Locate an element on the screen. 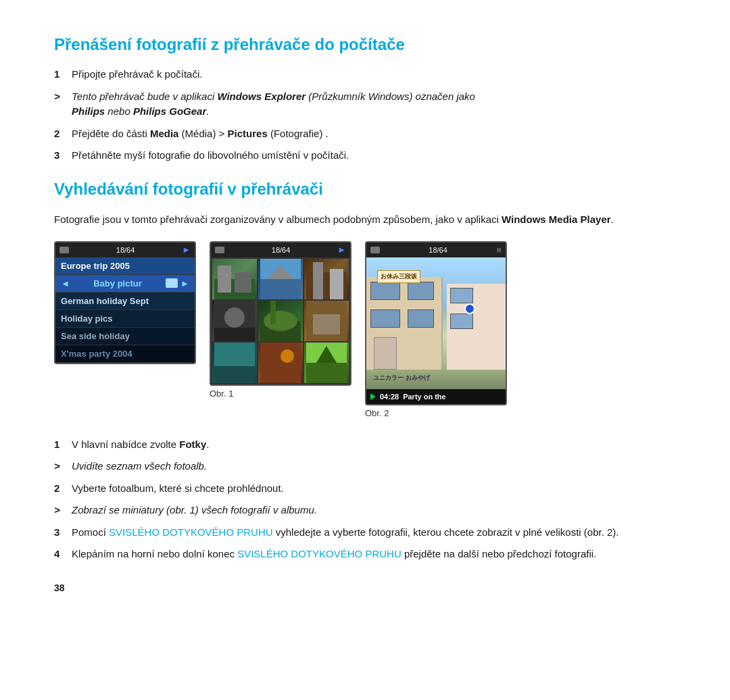 This screenshot has width=730, height=700. device2-counter: 18/64 is located at coordinates (281, 250).